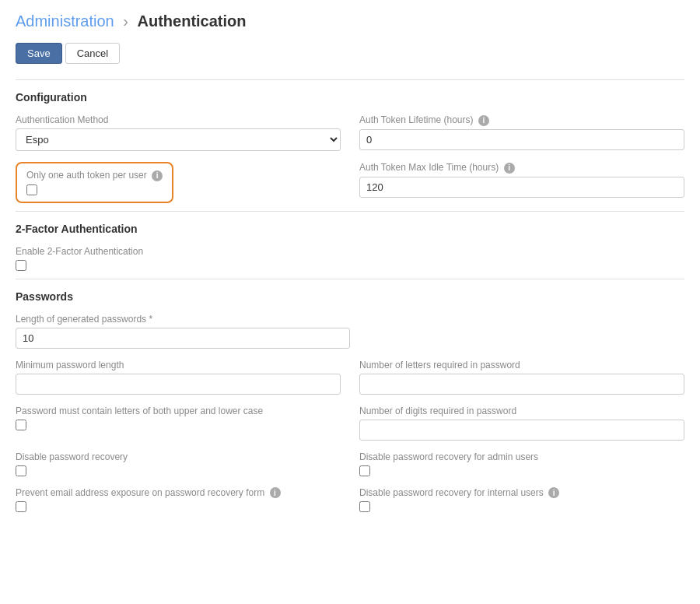  I want to click on auth-token-lifetime-label: Auth Token Lifetime (hours) i, so click(522, 120).